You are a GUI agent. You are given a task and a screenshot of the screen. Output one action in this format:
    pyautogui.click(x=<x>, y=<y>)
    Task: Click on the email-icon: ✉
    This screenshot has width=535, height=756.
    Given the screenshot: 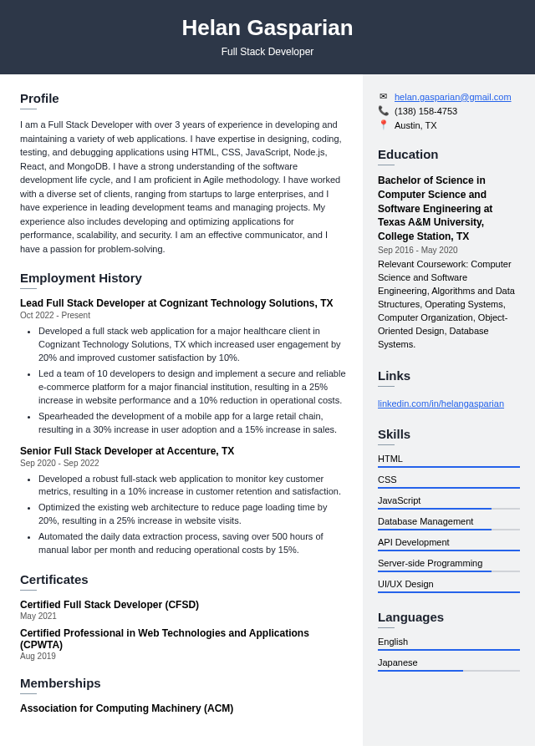 What is the action you would take?
    pyautogui.click(x=383, y=97)
    